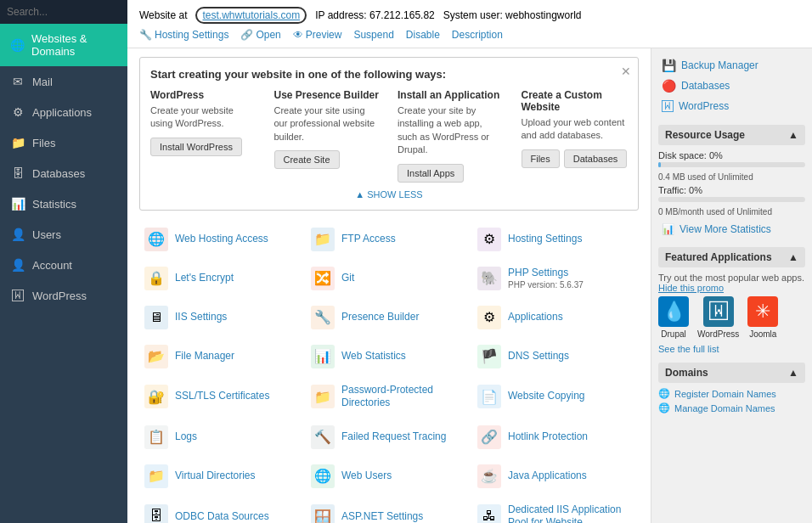  I want to click on quick-access-wordpress: 🅆WordPress, so click(732, 106).